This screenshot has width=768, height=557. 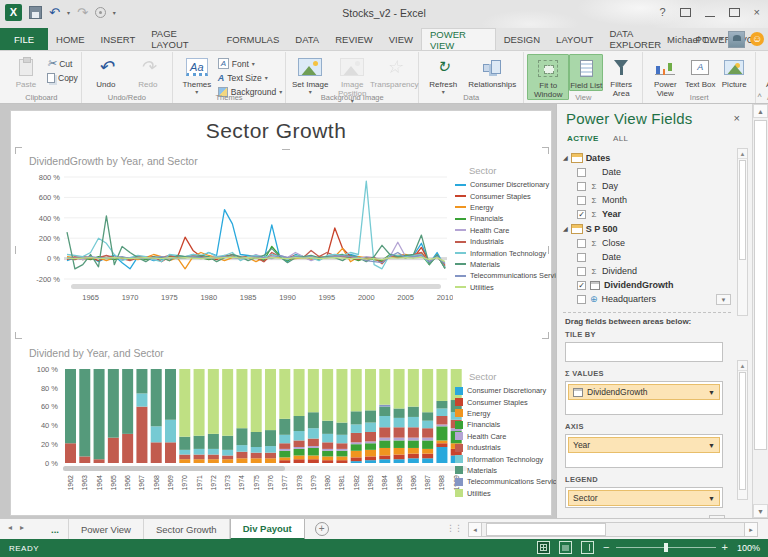 What do you see at coordinates (647, 285) in the screenshot?
I see `field-row-dividendgrowth: ✓DividendGrowth` at bounding box center [647, 285].